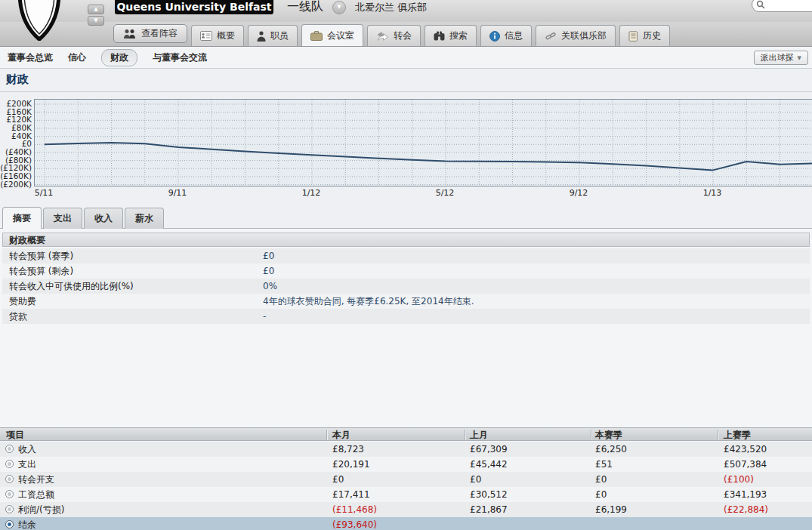  What do you see at coordinates (406, 35) in the screenshot?
I see `main-tab-bar: 查看阵容概要职员会议室转会搜索信息关联俱乐部历史` at bounding box center [406, 35].